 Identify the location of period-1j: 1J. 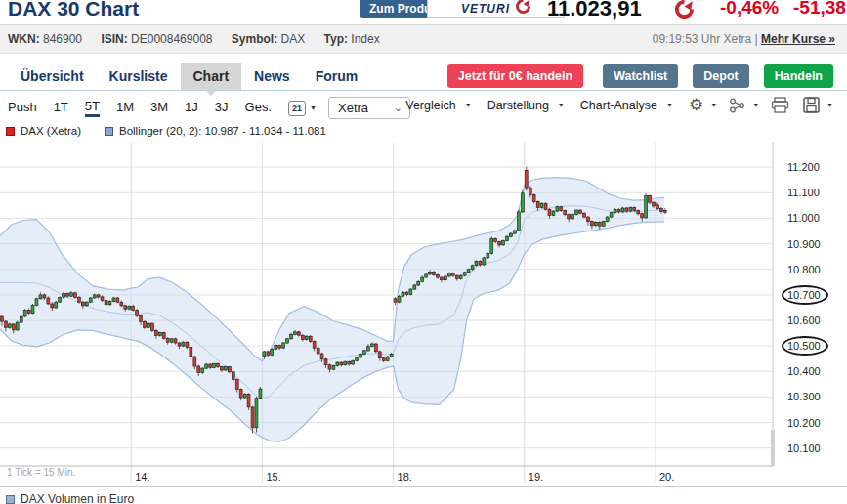
(191, 108).